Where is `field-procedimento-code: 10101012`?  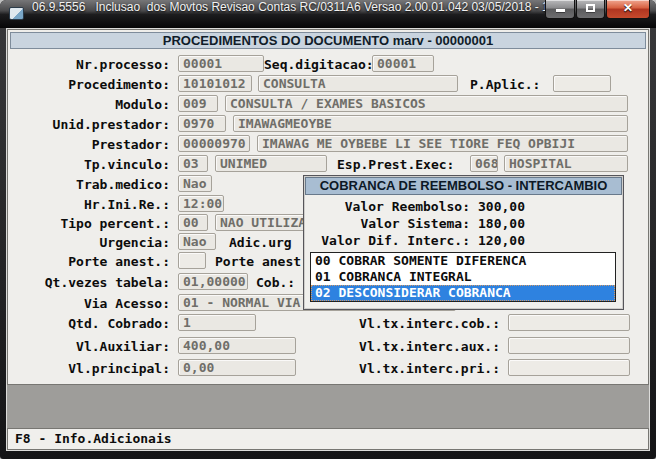 field-procedimento-code: 10101012 is located at coordinates (215, 84).